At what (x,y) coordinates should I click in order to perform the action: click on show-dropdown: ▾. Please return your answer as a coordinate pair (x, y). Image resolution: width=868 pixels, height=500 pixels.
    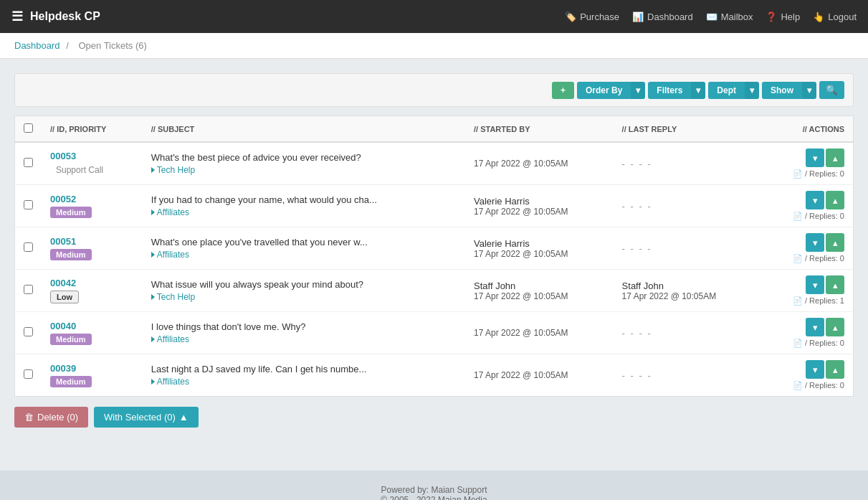
    Looking at the image, I should click on (809, 90).